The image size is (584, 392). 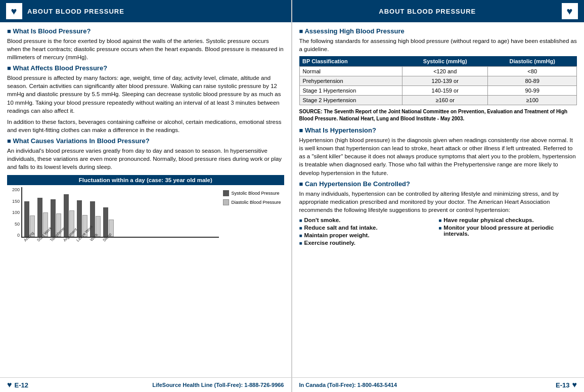 What do you see at coordinates (438, 152) in the screenshot?
I see `section-hypertension: What Is Hypertension? Hypertension (high…` at bounding box center [438, 152].